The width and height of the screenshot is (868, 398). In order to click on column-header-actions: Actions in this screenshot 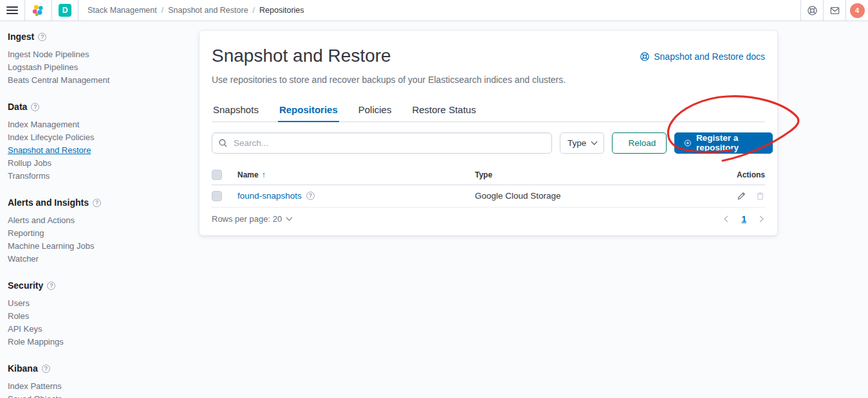, I will do `click(751, 175)`.